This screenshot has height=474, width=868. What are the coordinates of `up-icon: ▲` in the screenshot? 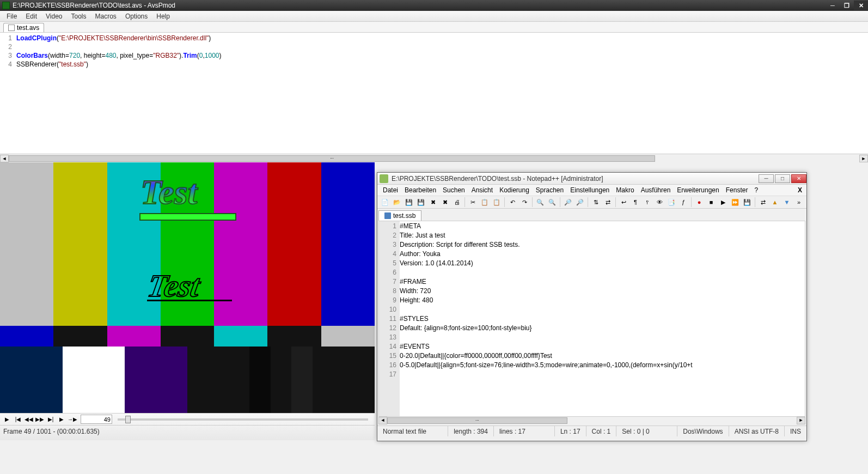 It's located at (775, 202).